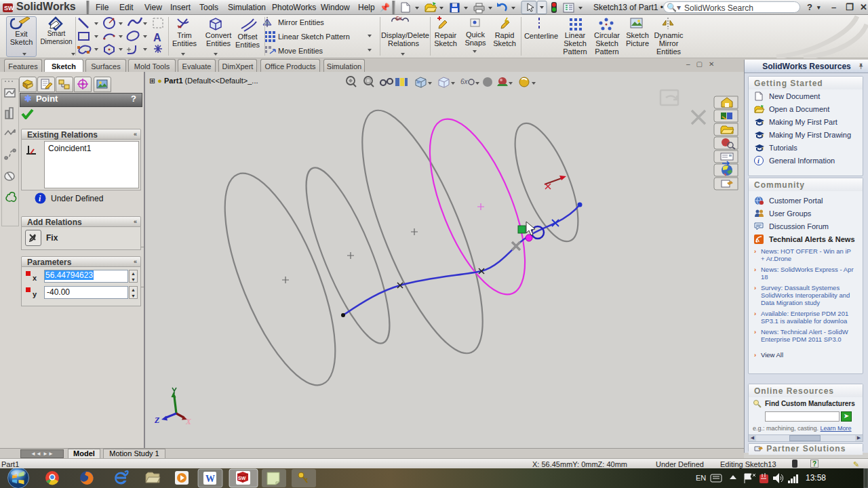 This screenshot has height=488, width=868. Describe the element at coordinates (701, 478) in the screenshot. I see `svg-text: EN` at that location.